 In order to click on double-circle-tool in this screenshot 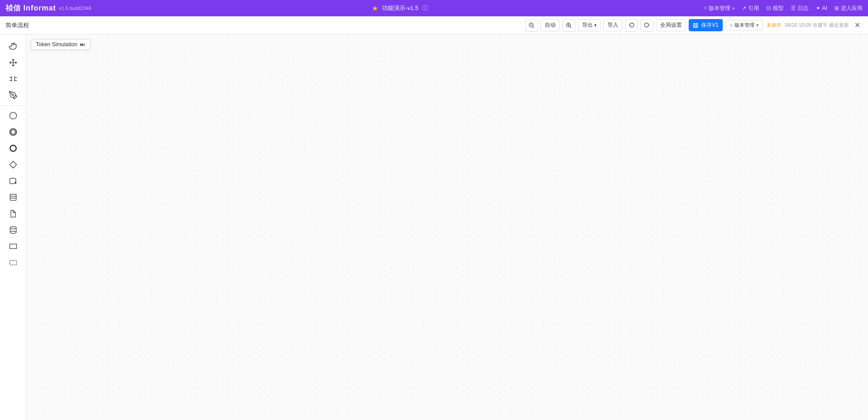, I will do `click(13, 132)`.